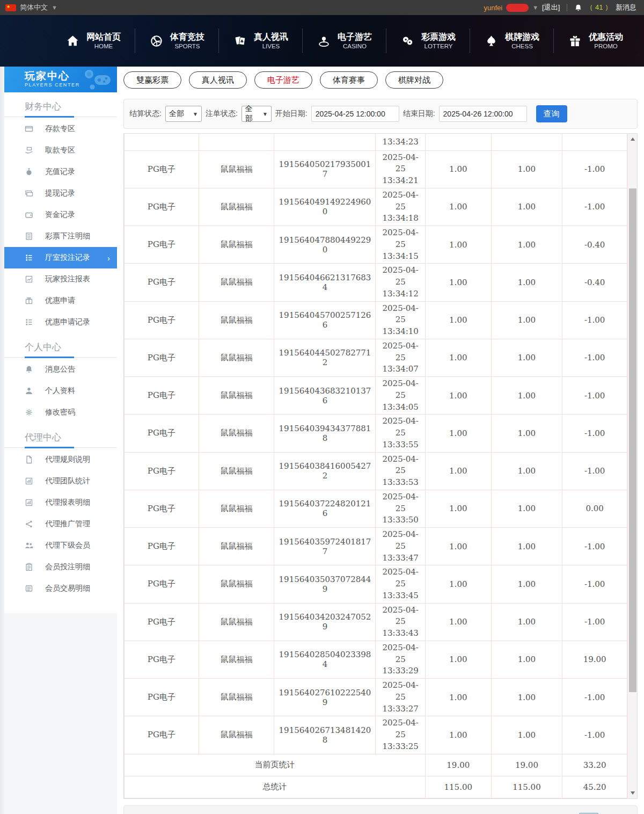 The width and height of the screenshot is (644, 814). Describe the element at coordinates (400, 709) in the screenshot. I see `bet-time: 13:33:27` at that location.